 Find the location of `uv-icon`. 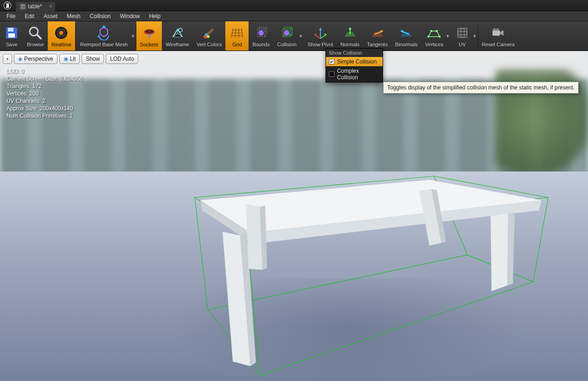

uv-icon is located at coordinates (462, 33).